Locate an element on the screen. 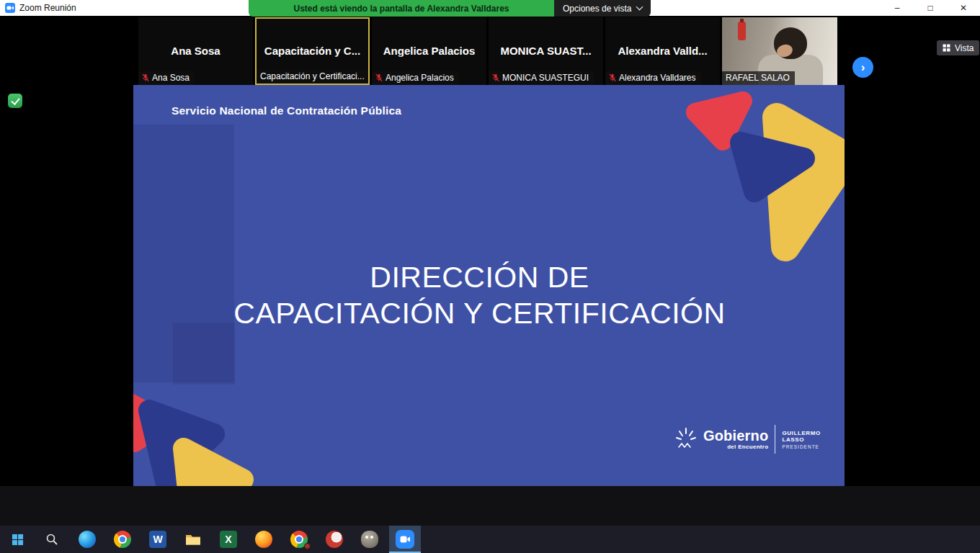 The height and width of the screenshot is (553, 980). participant-tile: Angelica Palacios Angelica Palacios is located at coordinates (429, 51).